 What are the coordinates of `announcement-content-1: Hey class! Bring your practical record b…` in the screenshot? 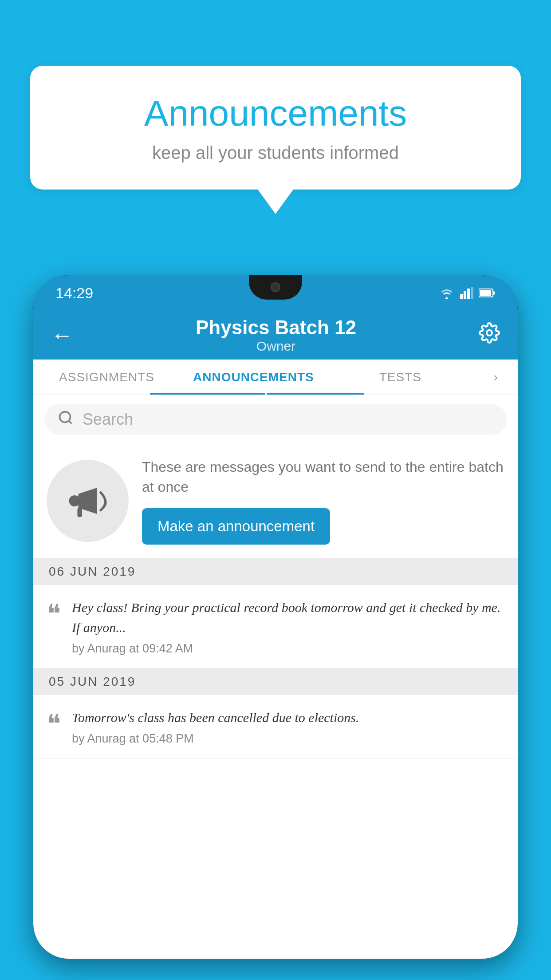 It's located at (288, 627).